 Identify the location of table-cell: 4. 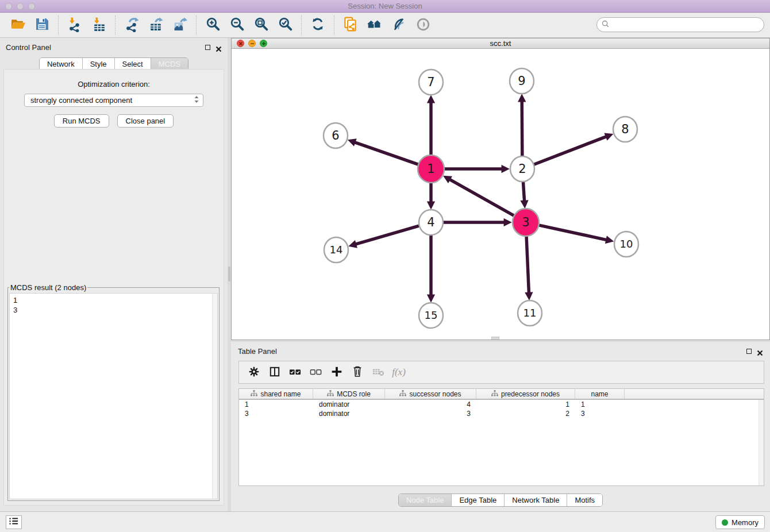
(431, 404).